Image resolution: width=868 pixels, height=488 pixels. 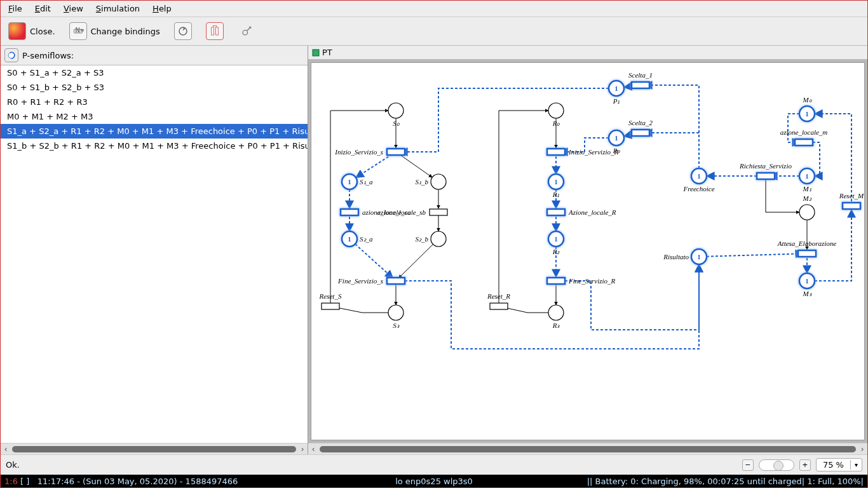 I want to click on svg-text: Richiesta_Servizio, so click(x=765, y=166).